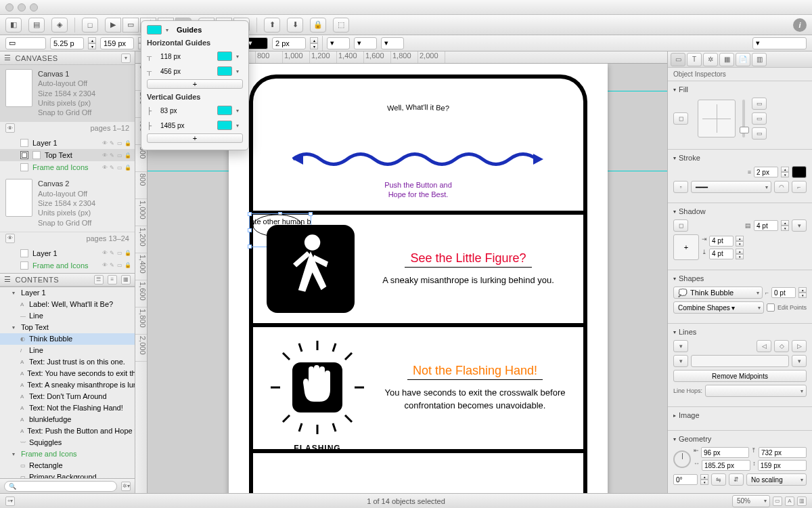 The height and width of the screenshot is (508, 812). Describe the element at coordinates (782, 465) in the screenshot. I see `geo-h-field: 159 px` at that location.